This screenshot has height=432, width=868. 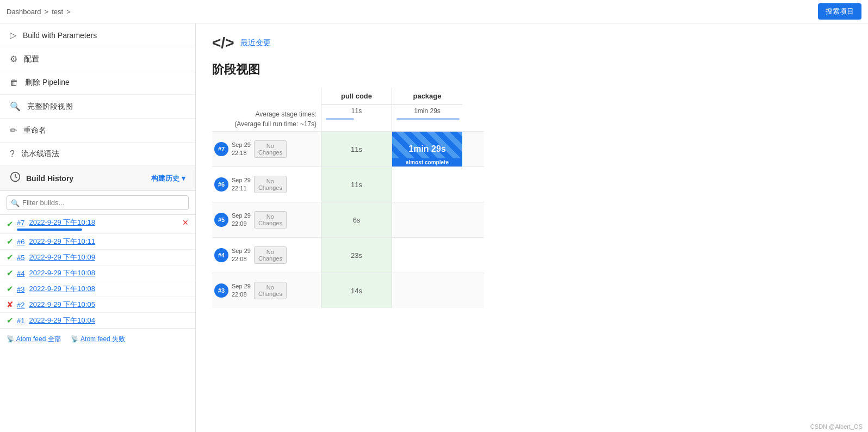 What do you see at coordinates (427, 96) in the screenshot?
I see `stage-col-header-package: package` at bounding box center [427, 96].